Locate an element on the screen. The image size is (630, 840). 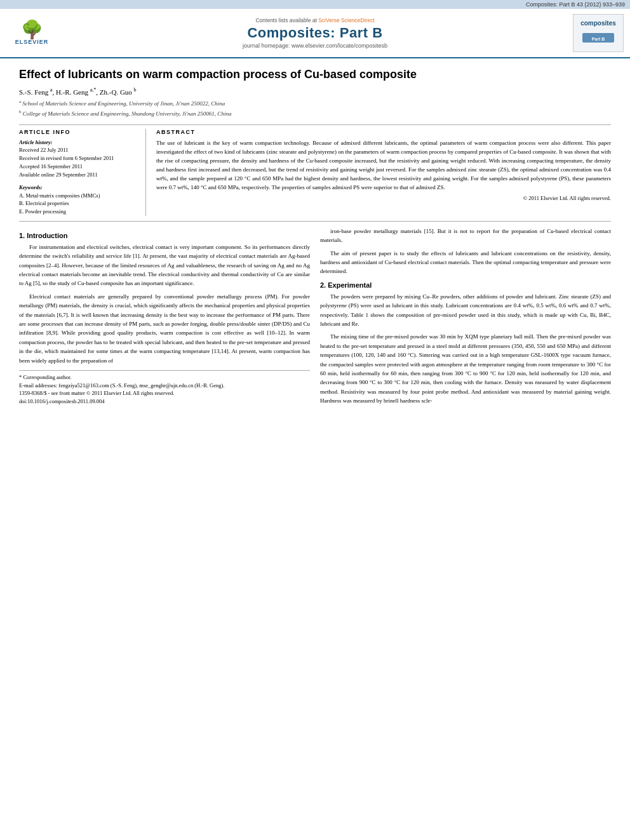
left-body-col: 1. Introduction For instrumentation and … is located at coordinates (164, 318).